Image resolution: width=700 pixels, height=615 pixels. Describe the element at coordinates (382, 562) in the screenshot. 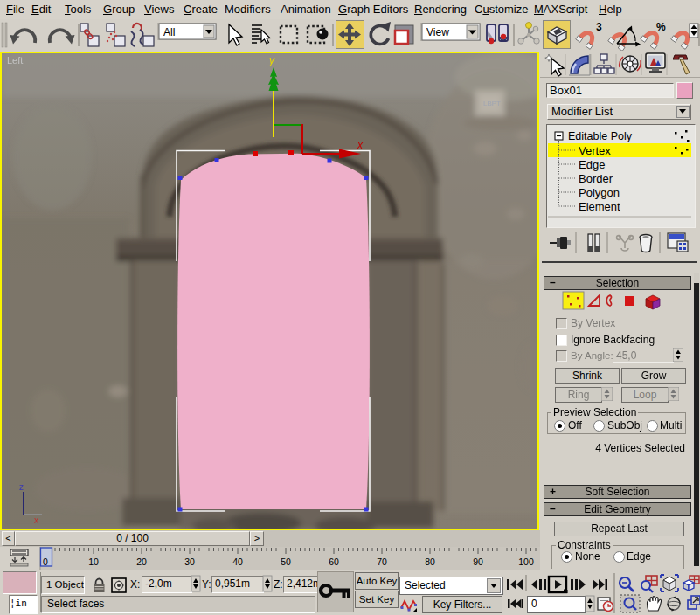

I see `svg-text: 70` at that location.